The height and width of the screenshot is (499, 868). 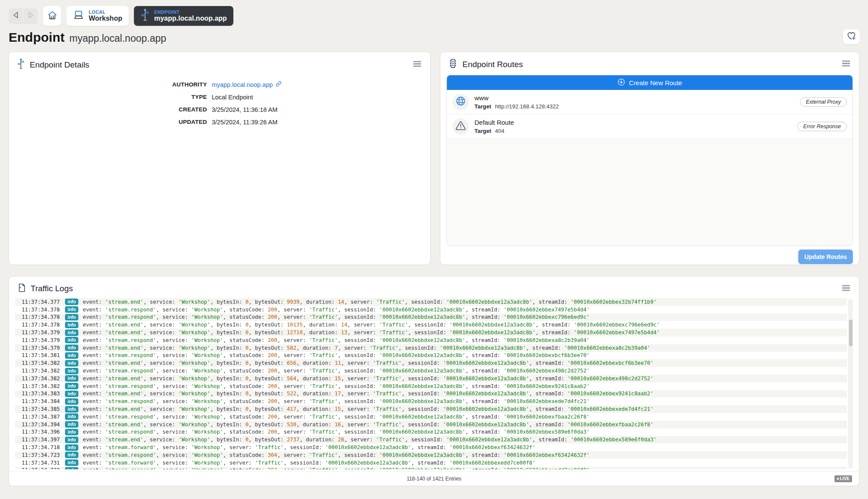 I want to click on log-row: 11:37:34.379infoevent: 'stream.end', ser…, so click(x=431, y=333).